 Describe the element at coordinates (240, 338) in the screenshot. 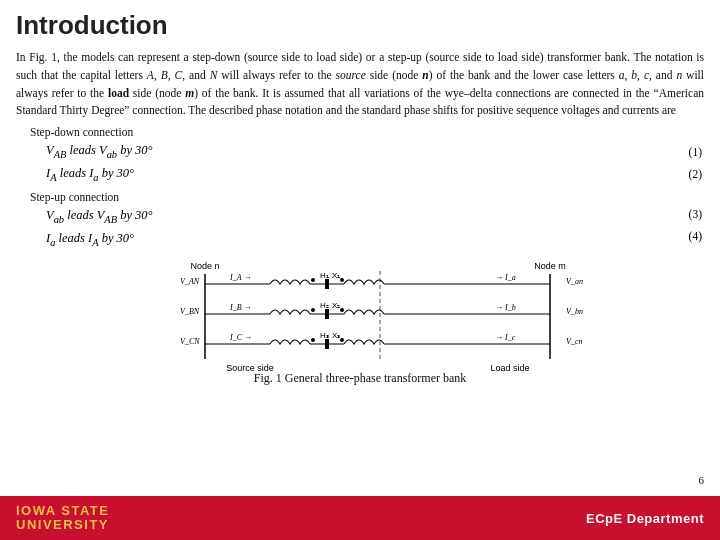

I see `svg-text: I_C →` at that location.